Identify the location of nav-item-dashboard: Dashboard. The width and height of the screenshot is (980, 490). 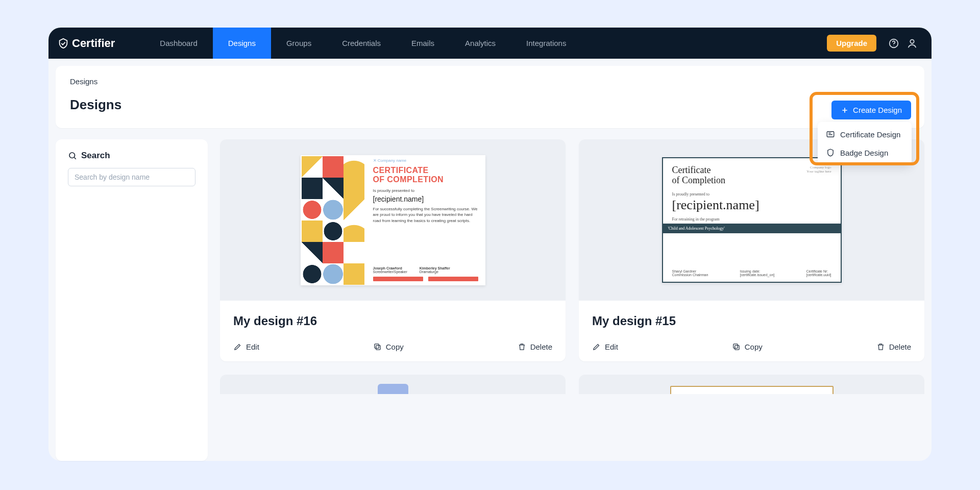
(179, 43).